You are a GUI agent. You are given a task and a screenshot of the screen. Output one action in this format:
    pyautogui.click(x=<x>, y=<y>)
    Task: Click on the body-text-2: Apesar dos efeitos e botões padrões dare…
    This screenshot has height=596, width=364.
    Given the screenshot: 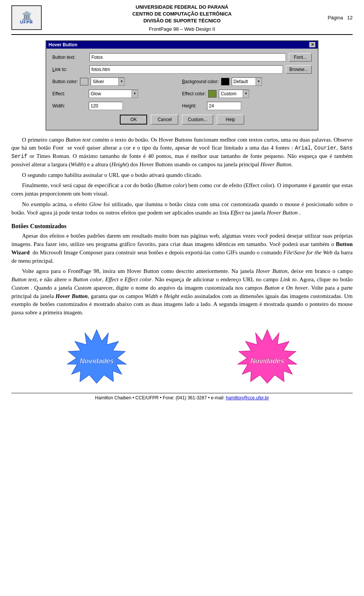 What is the action you would take?
    pyautogui.click(x=182, y=274)
    